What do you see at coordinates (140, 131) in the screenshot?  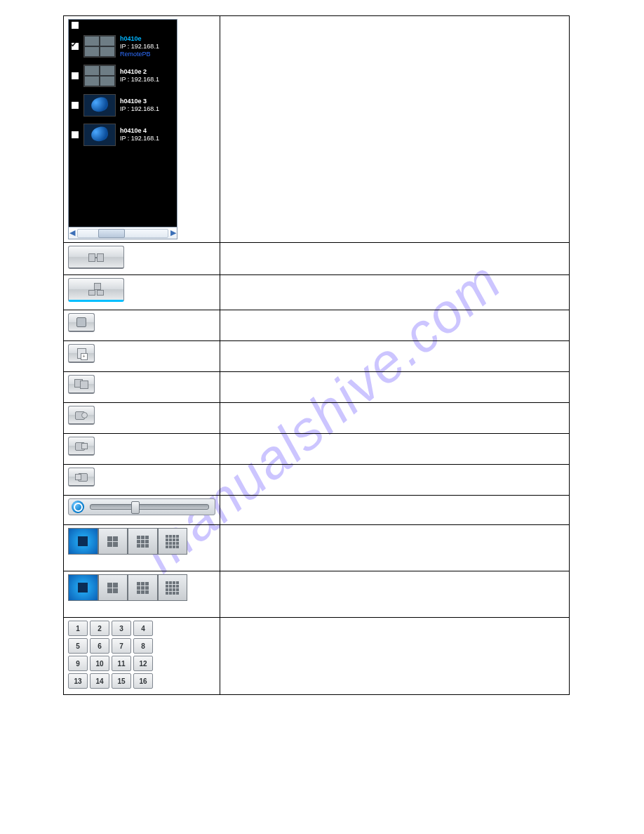 I see `camera-name: h0410e 4` at bounding box center [140, 131].